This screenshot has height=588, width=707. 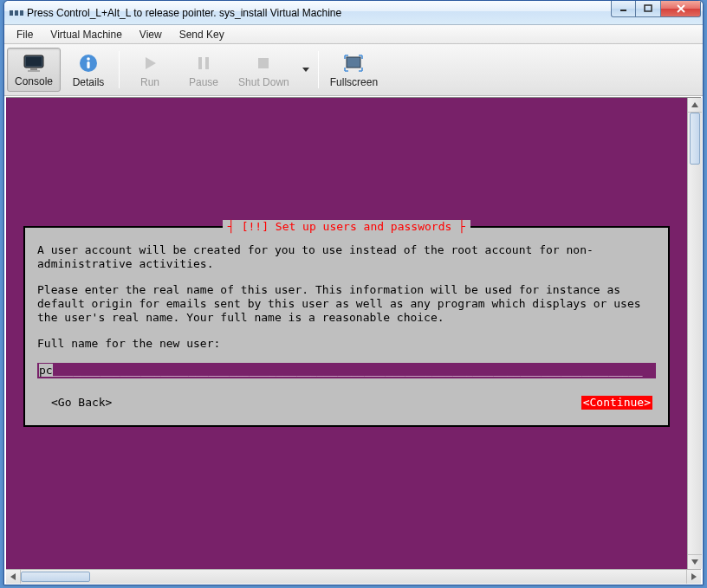 I want to click on scroll-left-icon, so click(x=14, y=577).